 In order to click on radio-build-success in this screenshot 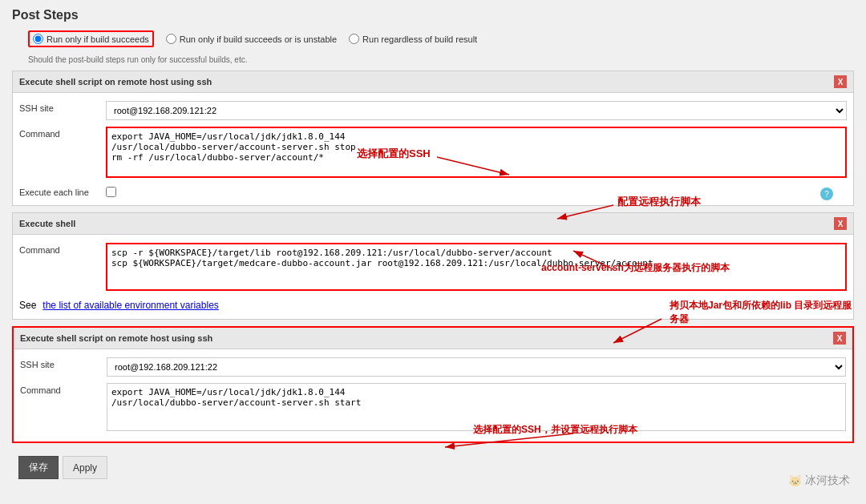, I will do `click(38, 38)`.